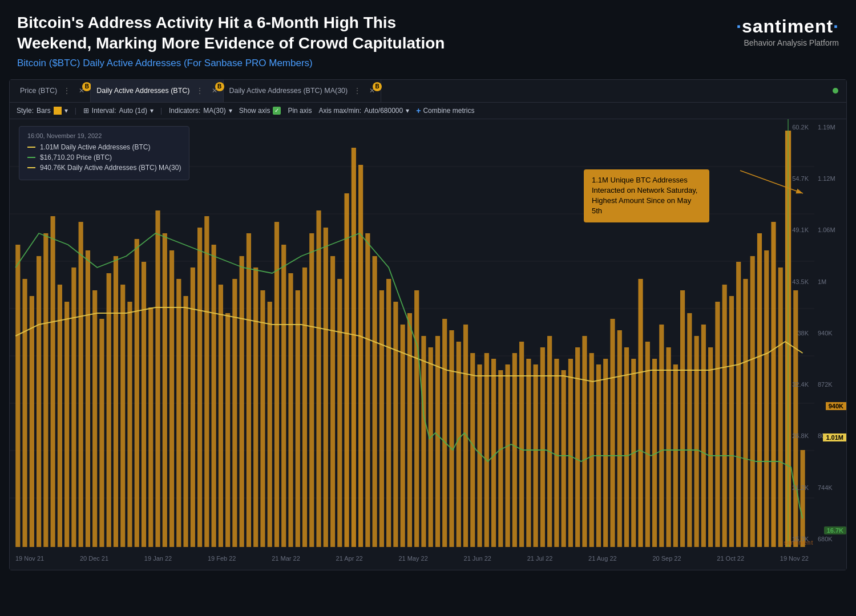 The width and height of the screenshot is (856, 616). Describe the element at coordinates (25, 111) in the screenshot. I see `style-label: Style:` at that location.